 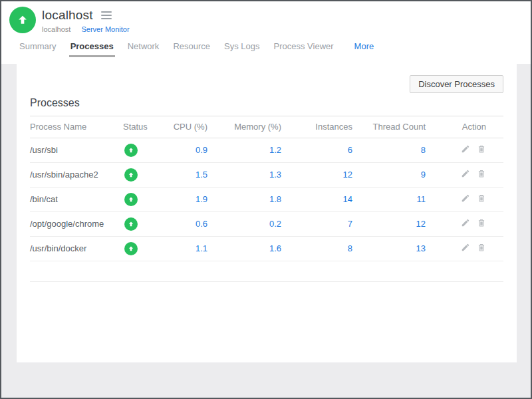 What do you see at coordinates (317, 174) in the screenshot?
I see `instances-value-cell: 12` at bounding box center [317, 174].